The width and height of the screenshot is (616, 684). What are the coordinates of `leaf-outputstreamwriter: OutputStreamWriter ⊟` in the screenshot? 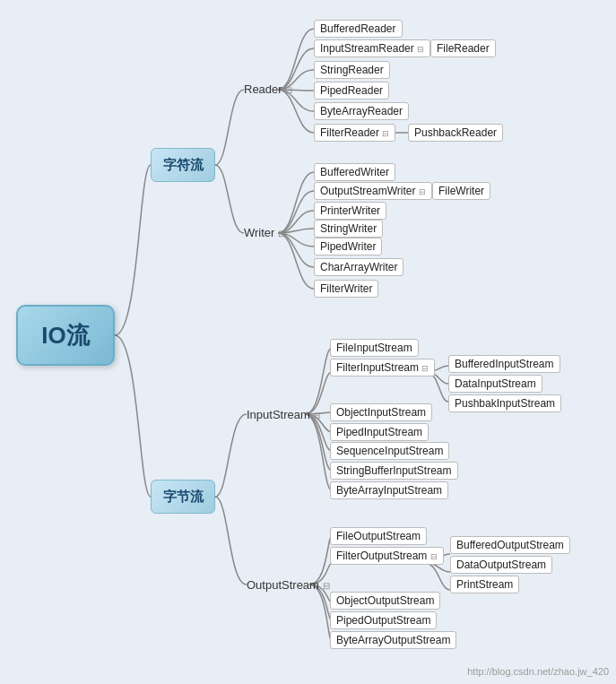 It's located at (373, 191).